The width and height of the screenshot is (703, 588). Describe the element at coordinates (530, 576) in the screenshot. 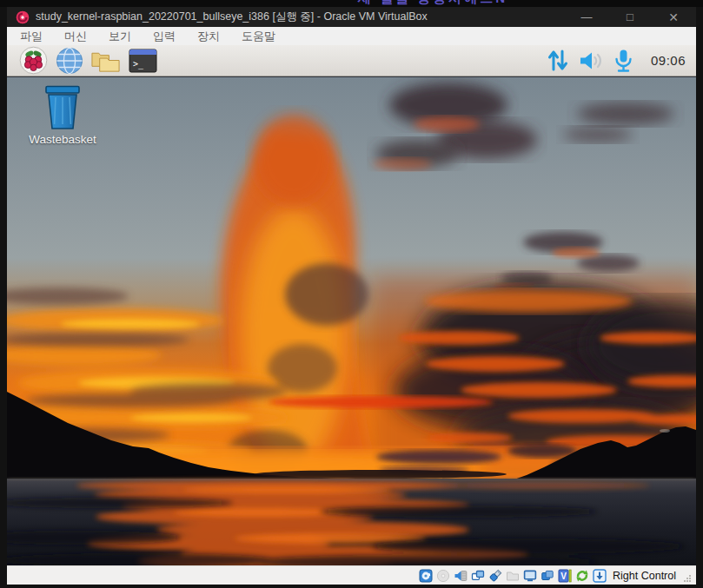

I see `display-icon` at that location.